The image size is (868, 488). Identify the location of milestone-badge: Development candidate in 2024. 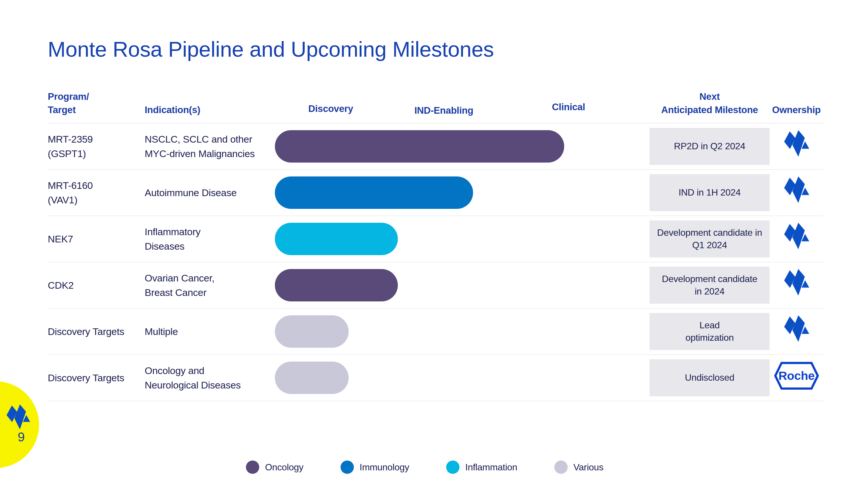
(710, 285).